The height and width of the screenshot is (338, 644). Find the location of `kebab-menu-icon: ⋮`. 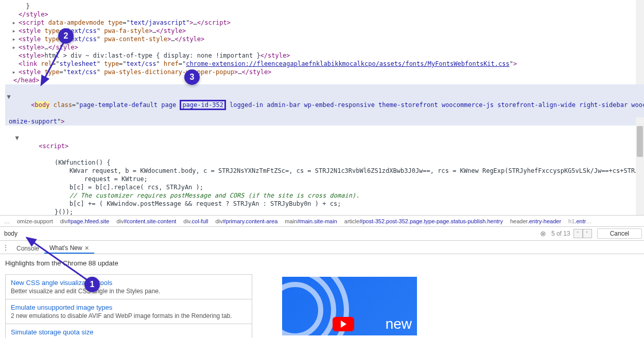

kebab-menu-icon: ⋮ is located at coordinates (6, 247).